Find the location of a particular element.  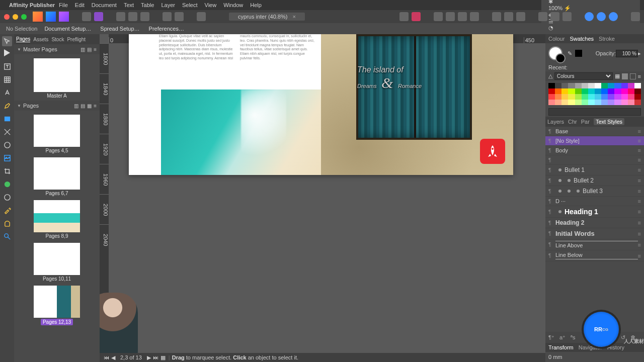

text-style-row: ¶D ···≡ is located at coordinates (595, 201).